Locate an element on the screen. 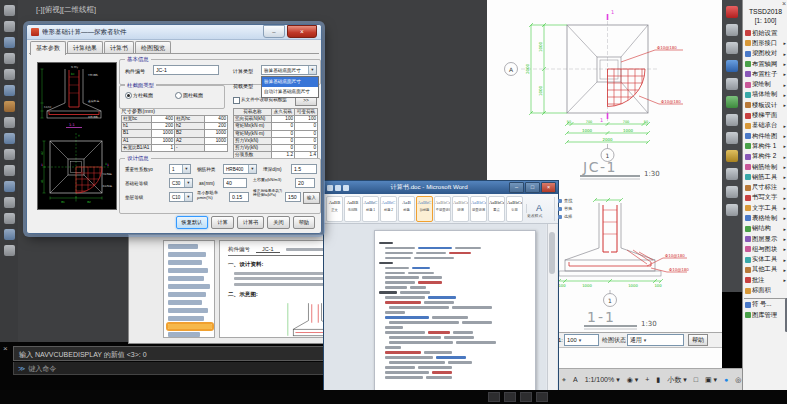 Image resolution: width=787 pixels, height=404 pixels. depth-input is located at coordinates (304, 169).